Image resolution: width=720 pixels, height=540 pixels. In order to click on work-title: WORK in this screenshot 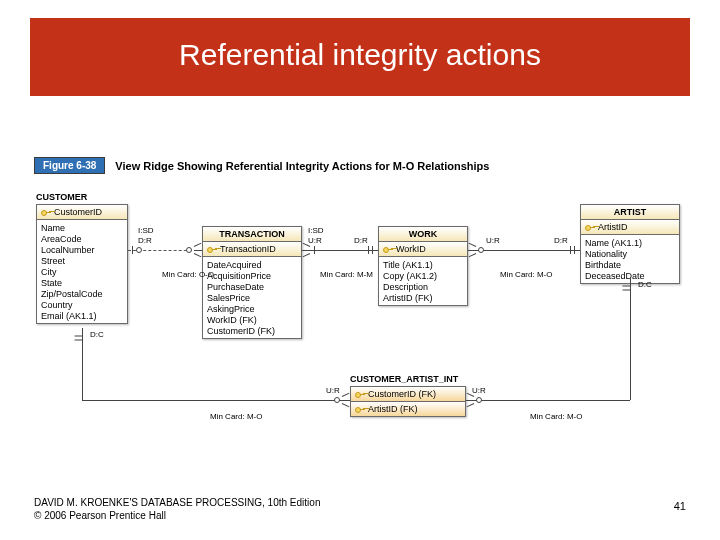, I will do `click(423, 234)`.